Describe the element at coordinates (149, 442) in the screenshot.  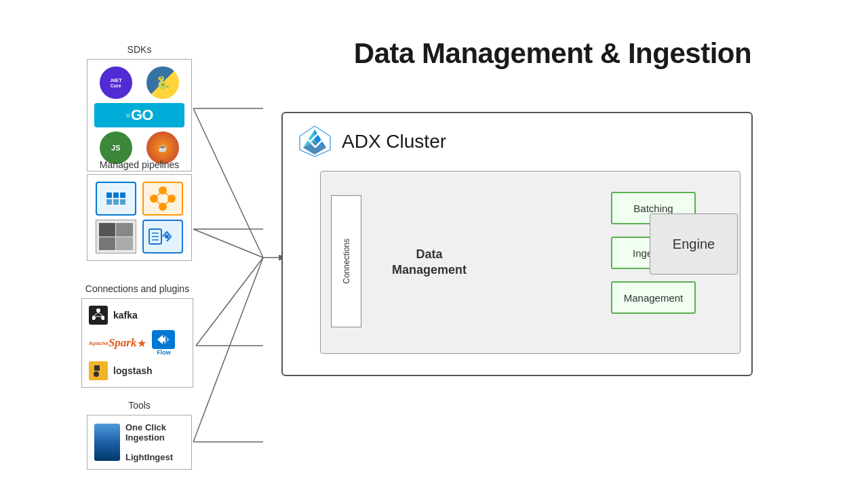
I see `tools-text: One Click Ingestion LightIngest` at that location.